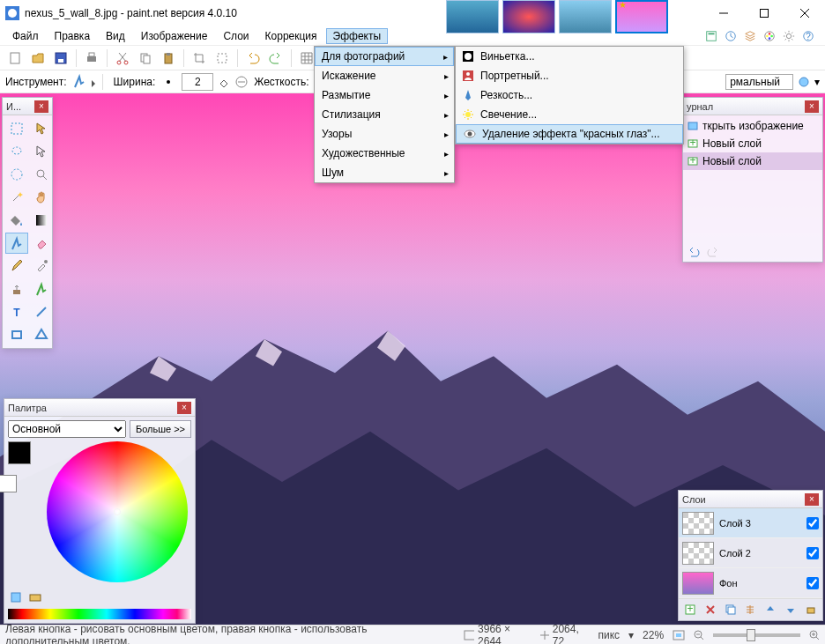  I want to click on new-file-icon, so click(15, 58).